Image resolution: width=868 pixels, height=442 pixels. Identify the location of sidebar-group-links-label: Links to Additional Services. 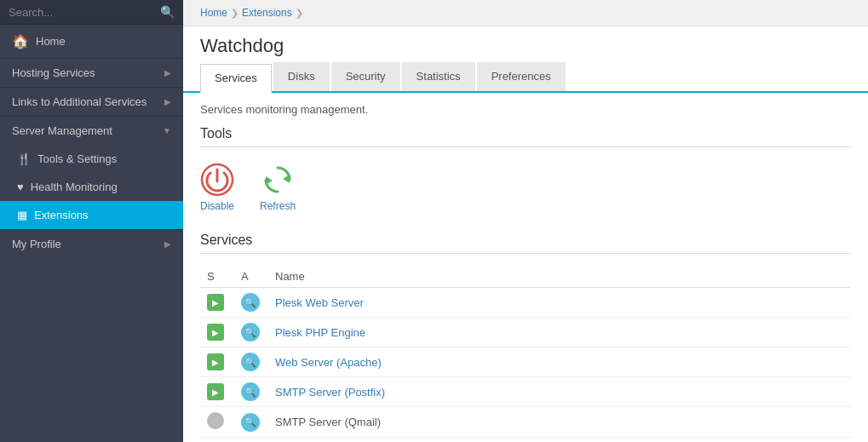
(79, 102).